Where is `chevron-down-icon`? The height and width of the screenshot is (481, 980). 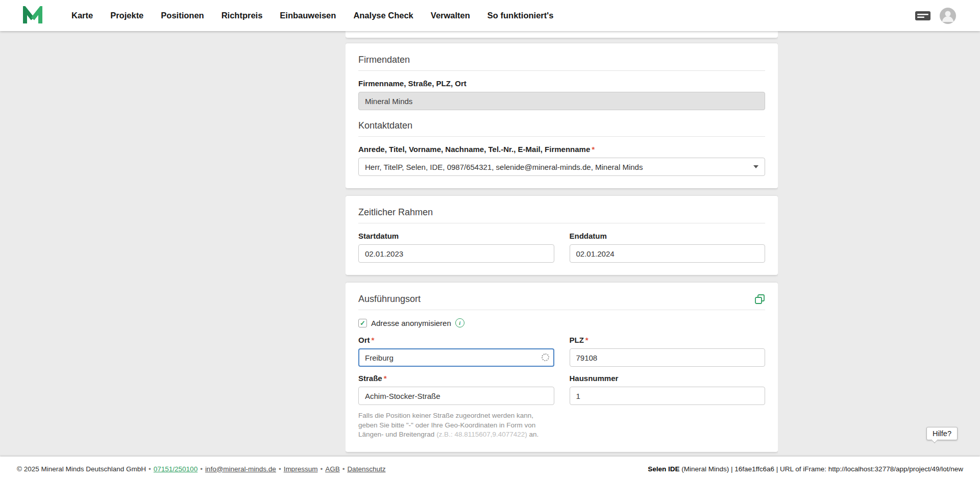
chevron-down-icon is located at coordinates (756, 167).